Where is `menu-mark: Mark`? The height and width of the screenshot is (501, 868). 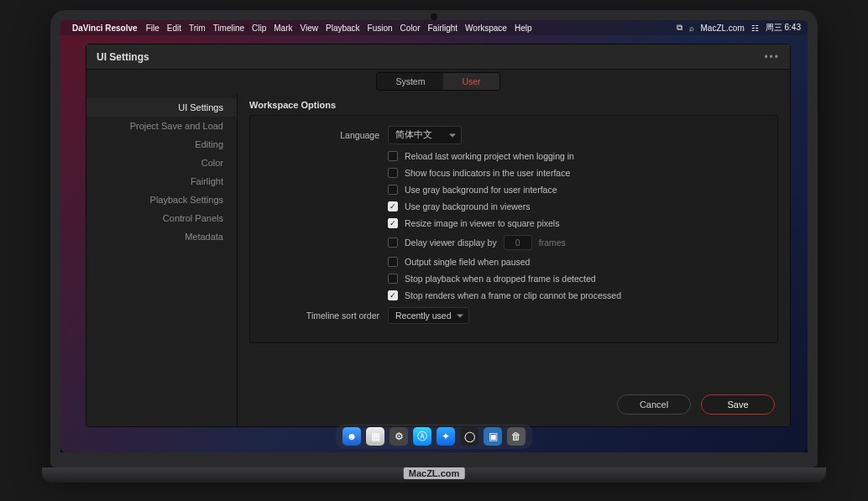 menu-mark: Mark is located at coordinates (283, 29).